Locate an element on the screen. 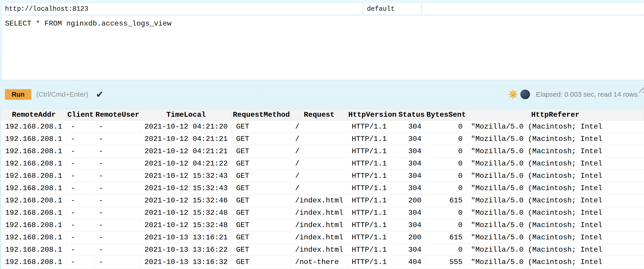 This screenshot has height=269, width=644. table-row: 192.168.208.1--2021-10-12 15:32:43GET/HT… is located at coordinates (322, 188).